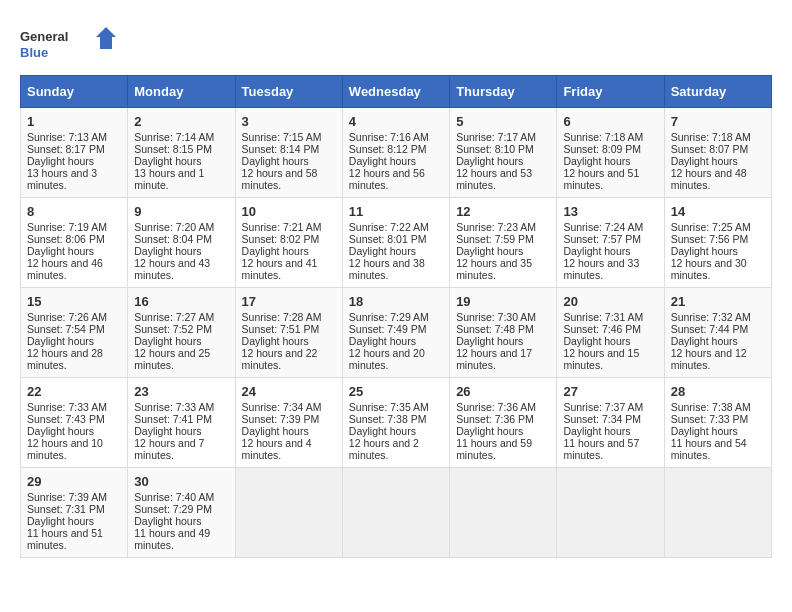 This screenshot has width=792, height=612. I want to click on daylight-value: 11 hours and 51 minutes., so click(65, 539).